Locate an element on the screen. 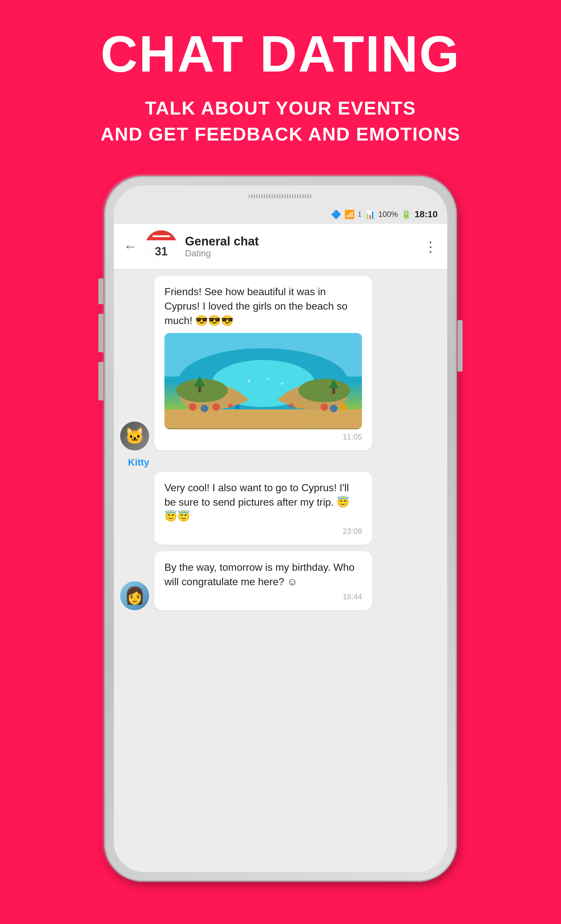 This screenshot has height=924, width=561. status-bar: 🔷 📶 1 📊 100% 🔋 18:10 is located at coordinates (280, 214).